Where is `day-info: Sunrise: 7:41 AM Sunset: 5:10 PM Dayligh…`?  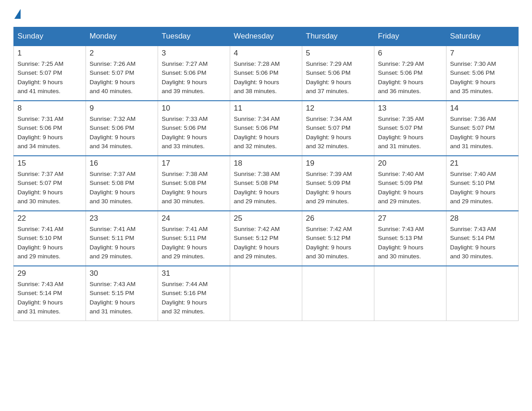 day-info: Sunrise: 7:41 AM Sunset: 5:10 PM Dayligh… is located at coordinates (50, 243).